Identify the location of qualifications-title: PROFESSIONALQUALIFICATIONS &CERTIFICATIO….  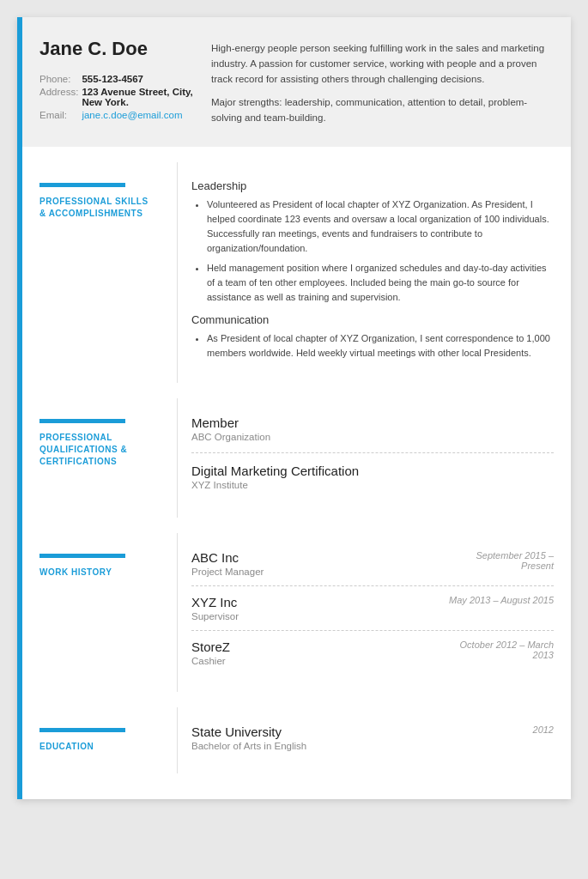
(101, 450).